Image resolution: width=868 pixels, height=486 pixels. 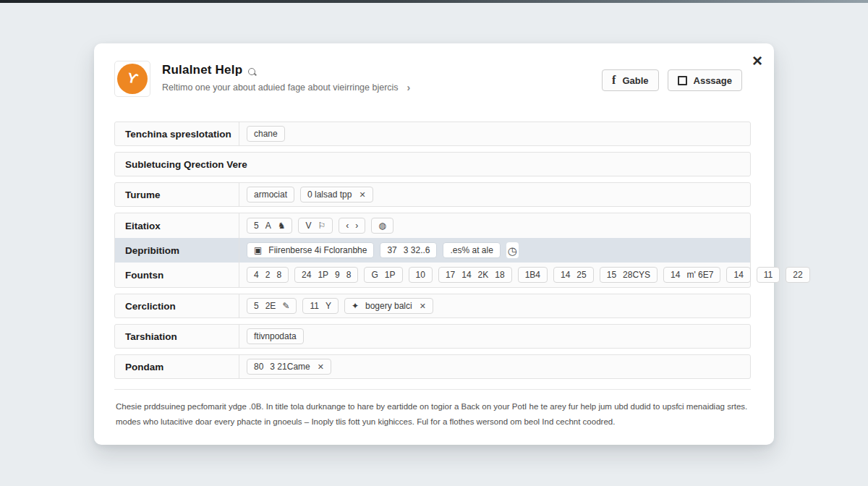 I want to click on chips-cercliction: 52E✎11Y✦bogery balci✕, so click(x=495, y=306).